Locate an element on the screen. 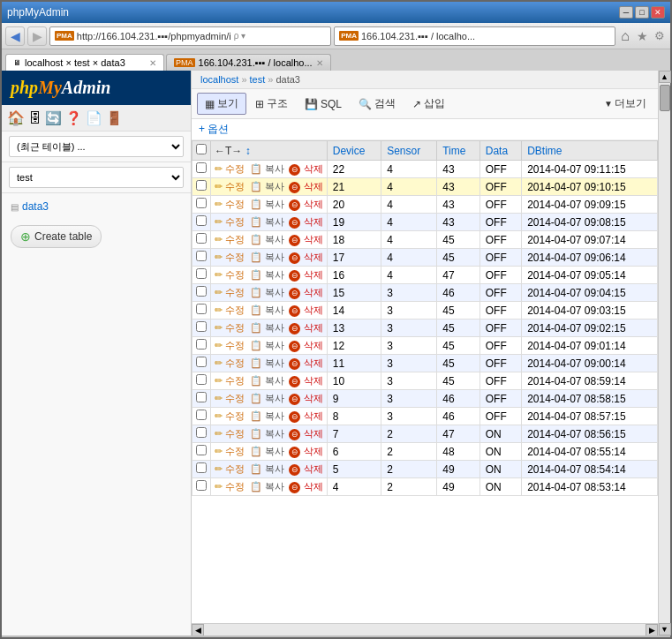  col-sensor: Sensor is located at coordinates (410, 151).